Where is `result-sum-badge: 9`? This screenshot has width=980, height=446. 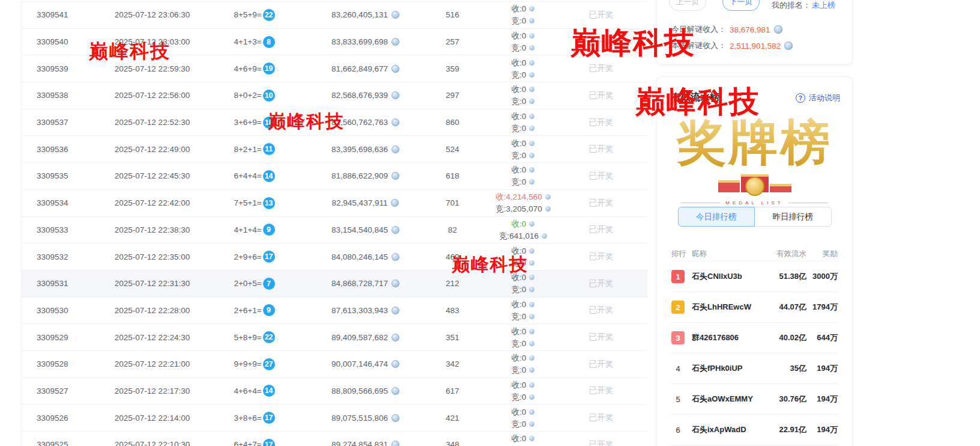
result-sum-badge: 9 is located at coordinates (269, 230).